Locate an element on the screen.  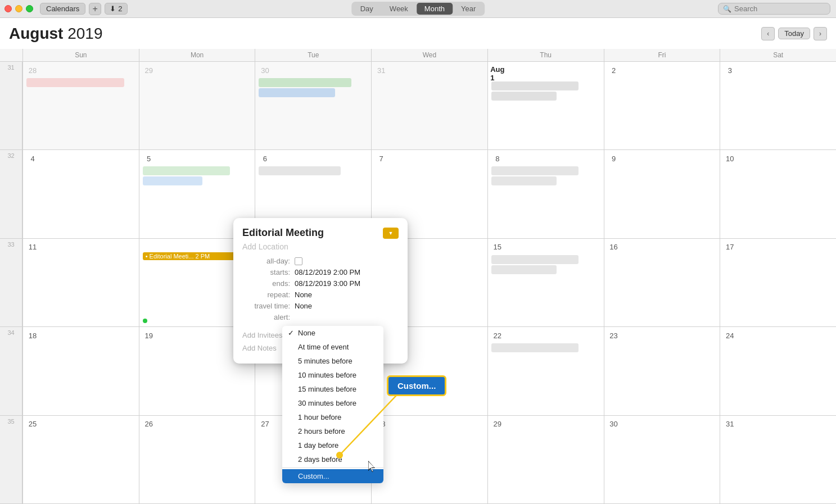
location-field: Add Location is located at coordinates (320, 247).